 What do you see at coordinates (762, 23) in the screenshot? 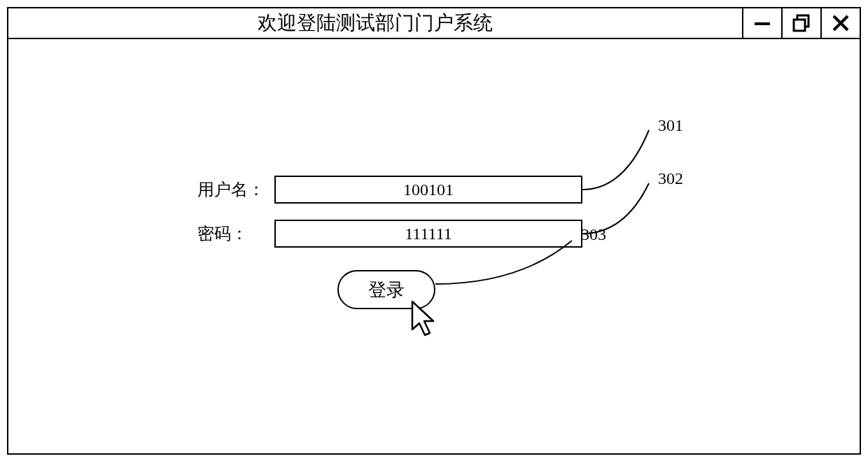
I see `minimize-icon` at bounding box center [762, 23].